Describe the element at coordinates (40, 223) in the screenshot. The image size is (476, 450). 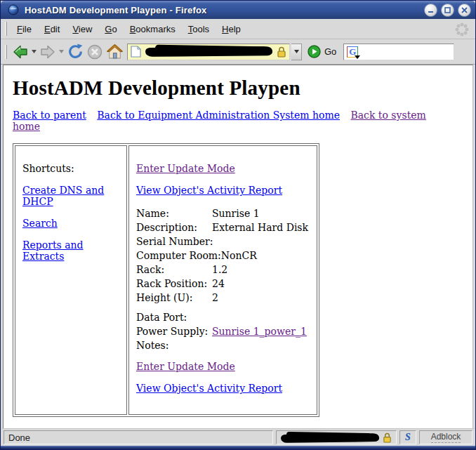
I see `link-search: Search` at that location.